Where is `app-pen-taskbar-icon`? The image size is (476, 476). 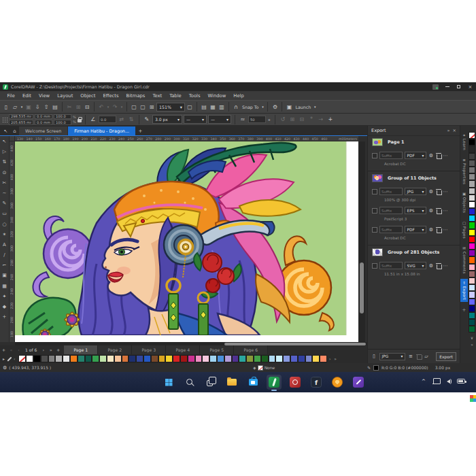 app-pen-taskbar-icon is located at coordinates (358, 382).